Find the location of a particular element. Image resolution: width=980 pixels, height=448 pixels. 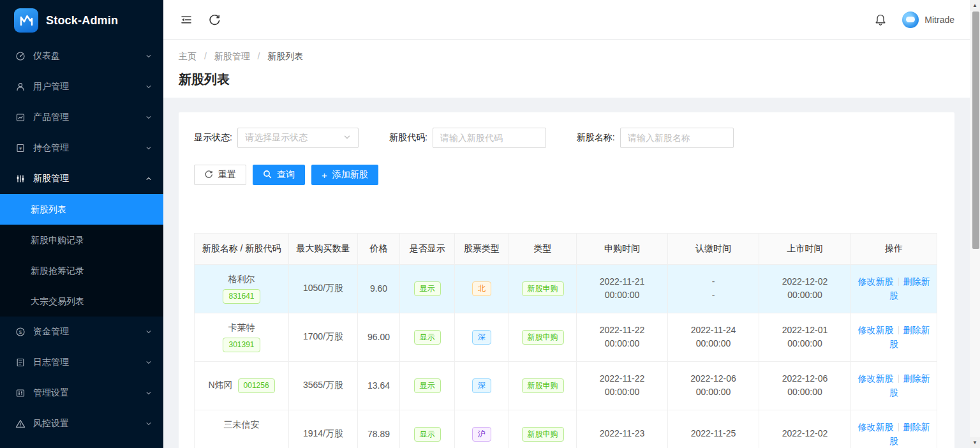

sidebar-item-settings: 管理设置 is located at coordinates (82, 393).